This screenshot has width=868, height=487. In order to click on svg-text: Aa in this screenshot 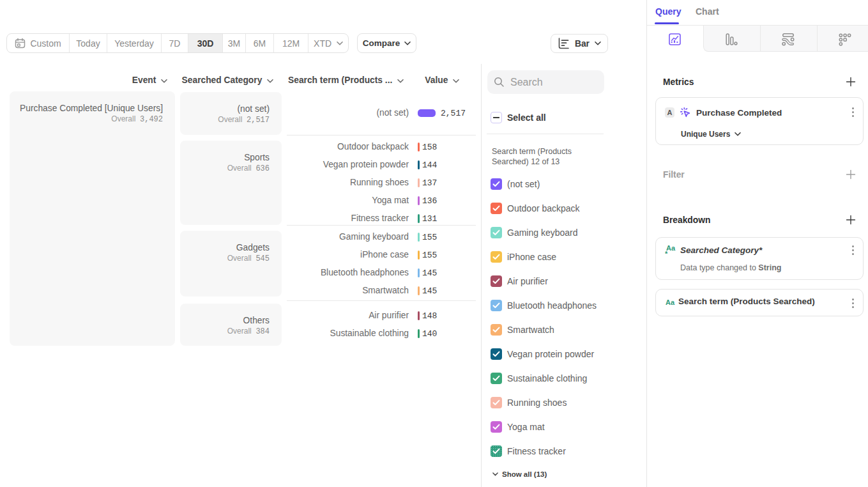, I will do `click(671, 302)`.